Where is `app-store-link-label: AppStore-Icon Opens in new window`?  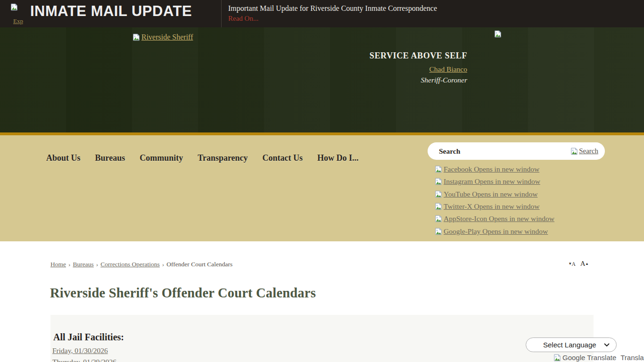
app-store-link-label: AppStore-Icon Opens in new window is located at coordinates (499, 219).